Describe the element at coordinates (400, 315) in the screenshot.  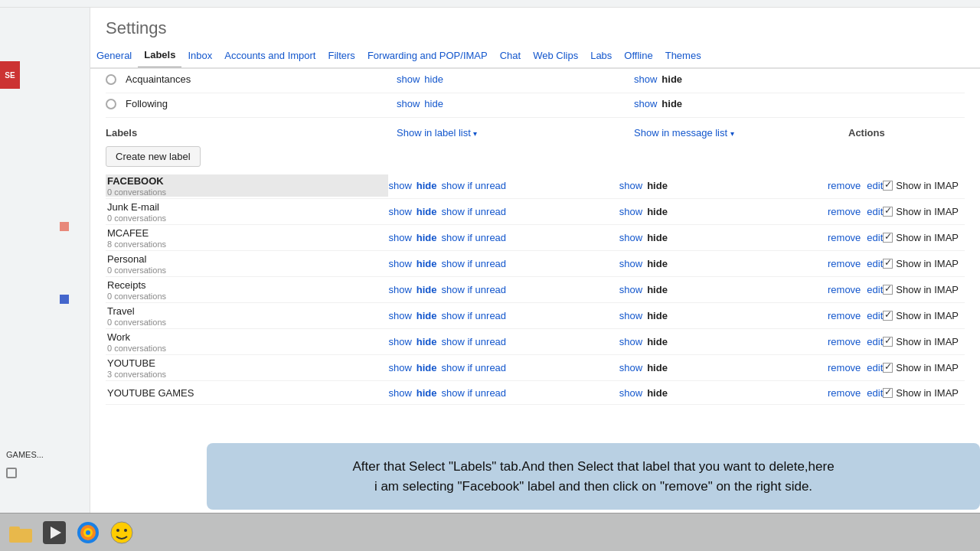
I see `label-show-5: show` at that location.